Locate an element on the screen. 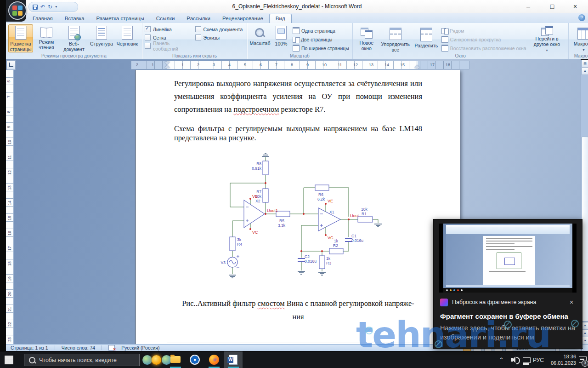  switch-windows-button: Перейти в другое окно ▾ is located at coordinates (547, 39).